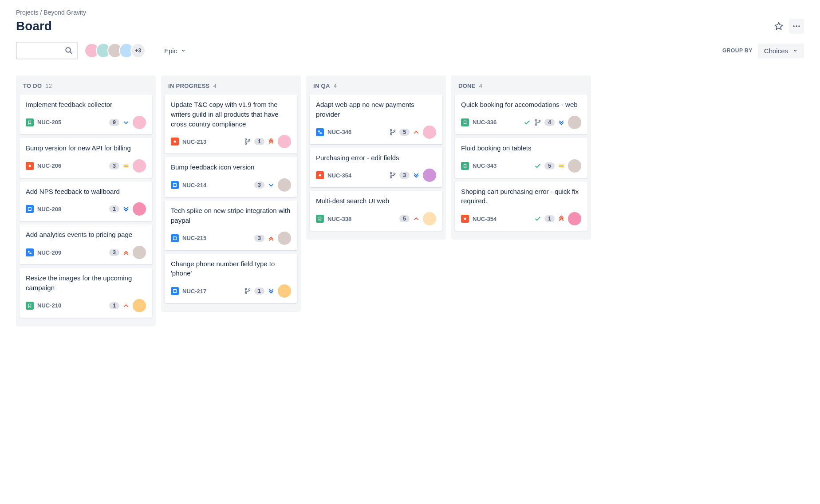  What do you see at coordinates (86, 201) in the screenshot?
I see `issue-card: Add NPS feedback to wallboardNUC-2081` at bounding box center [86, 201].